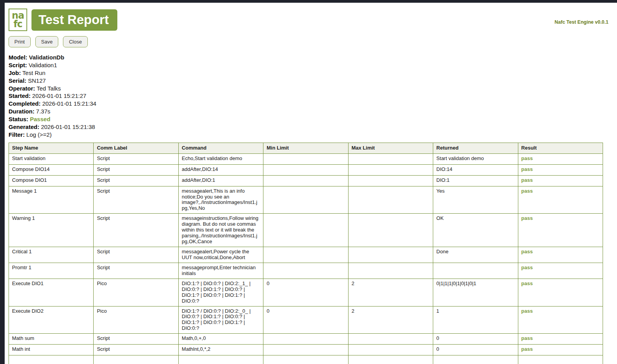 The height and width of the screenshot is (364, 617). What do you see at coordinates (476, 230) in the screenshot?
I see `cell-returned: OK` at bounding box center [476, 230].